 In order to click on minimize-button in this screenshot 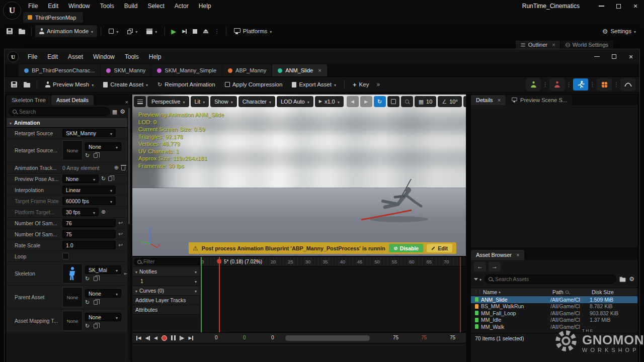, I will do `click(597, 57)`.